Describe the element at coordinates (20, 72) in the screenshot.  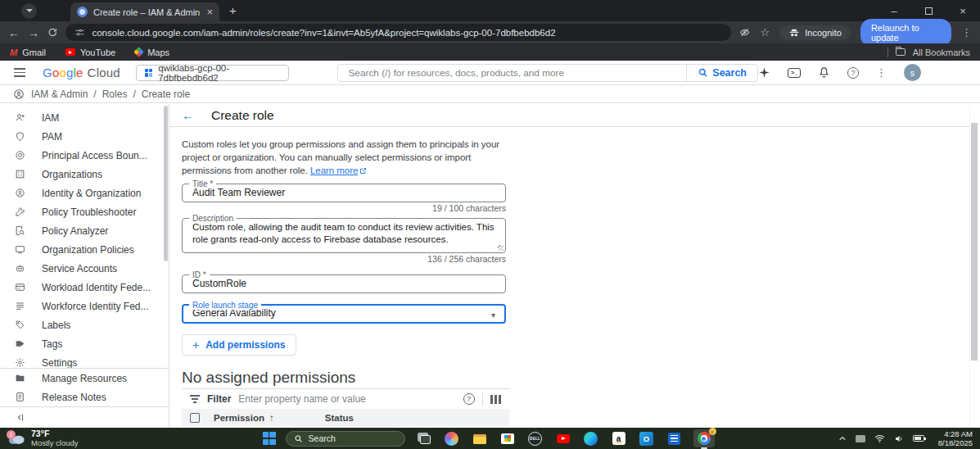
I see `menu-icon` at that location.